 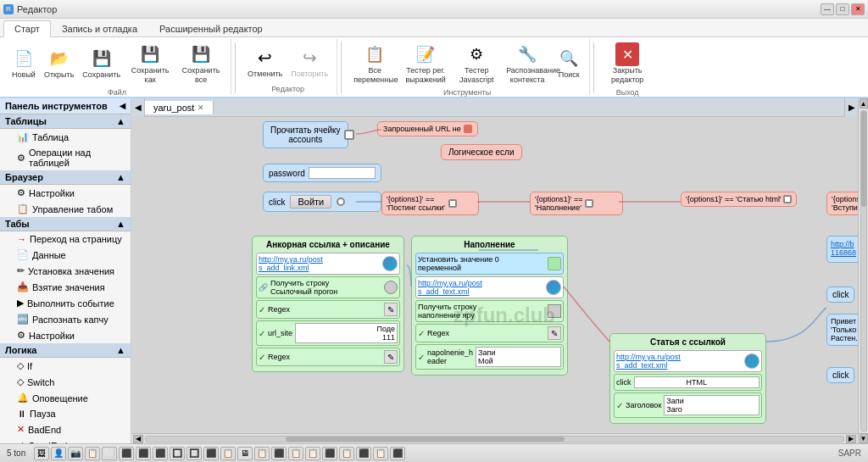 What do you see at coordinates (328, 303) in the screenshot?
I see `node-anchor: Анкорная ссылка + описание http://my.ya.…` at bounding box center [328, 303].